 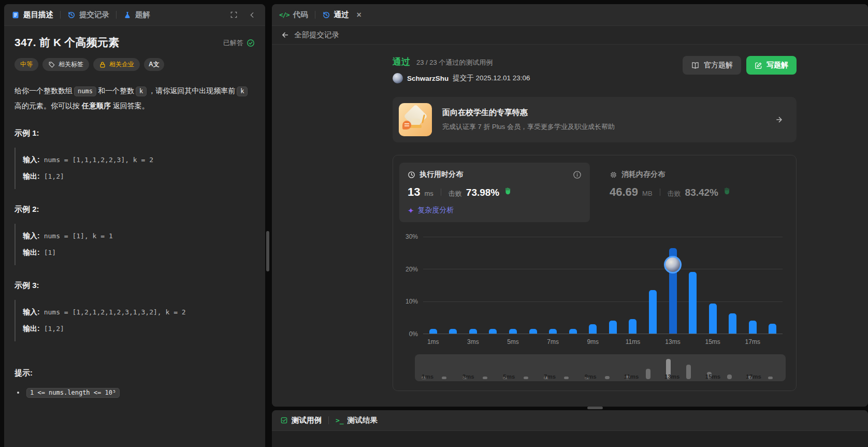 What do you see at coordinates (234, 15) in the screenshot?
I see `fullscreen-icon` at bounding box center [234, 15].